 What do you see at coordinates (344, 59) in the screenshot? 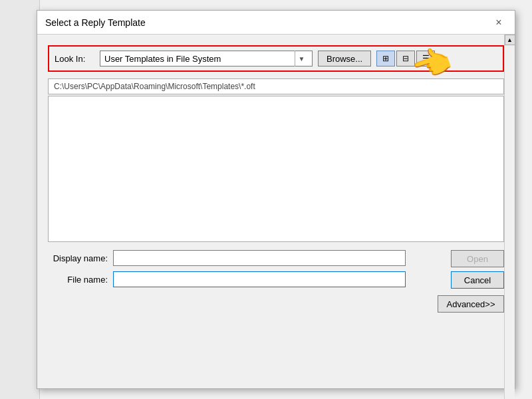
I see `browse-button: Browse...` at bounding box center [344, 59].